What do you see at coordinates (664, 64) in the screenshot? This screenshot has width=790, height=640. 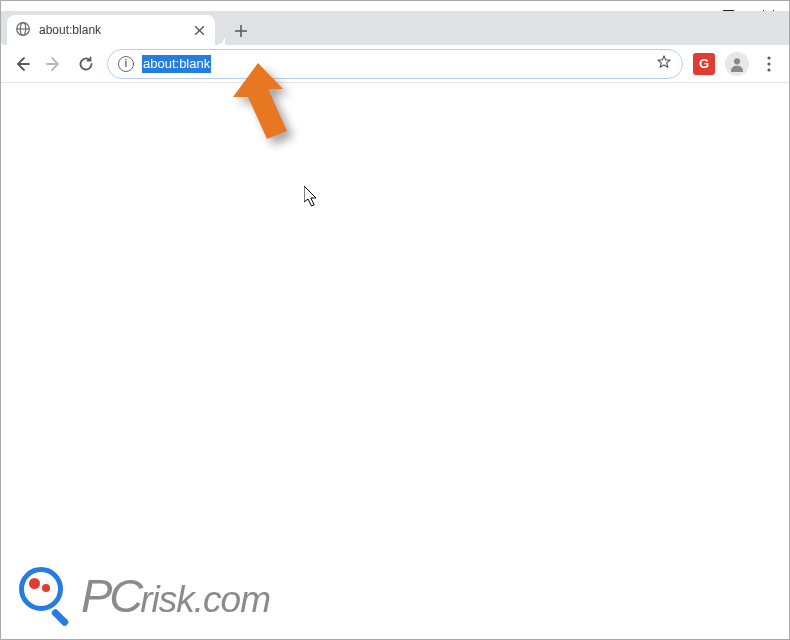 I see `bookmark-star-icon` at bounding box center [664, 64].